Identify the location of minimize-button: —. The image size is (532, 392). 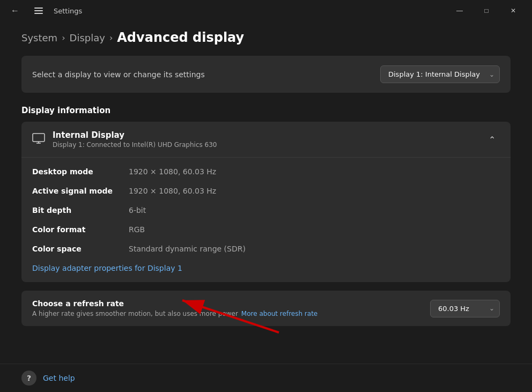
(460, 11).